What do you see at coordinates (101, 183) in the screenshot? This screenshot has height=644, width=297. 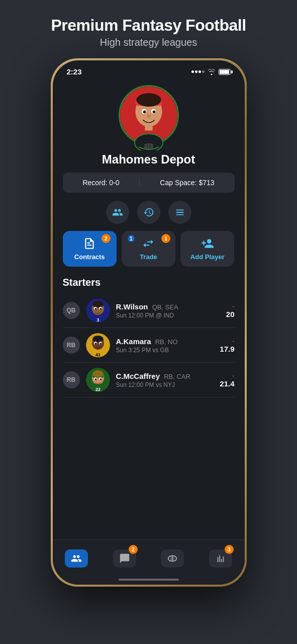 I see `record-item: Record: 0-0` at bounding box center [101, 183].